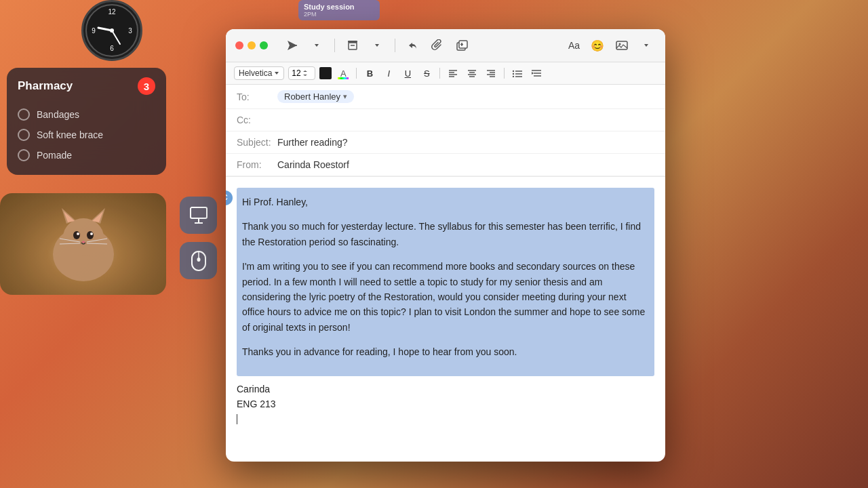 The height and width of the screenshot is (488, 868). I want to click on traffic-lights, so click(252, 45).